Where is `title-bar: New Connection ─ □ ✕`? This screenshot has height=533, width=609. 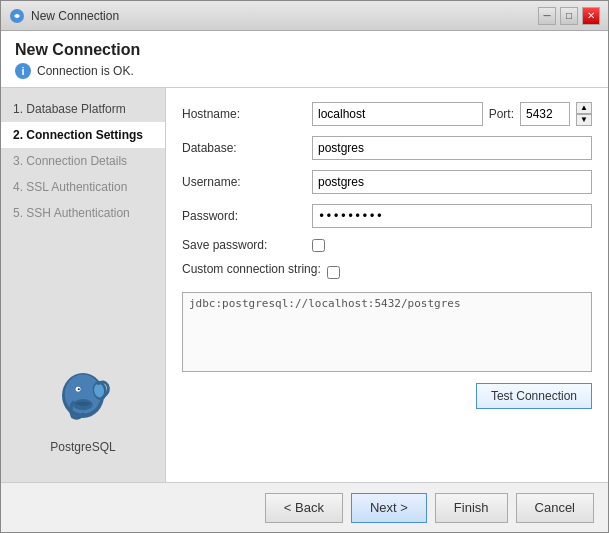
title-bar: New Connection ─ □ ✕ is located at coordinates (304, 16).